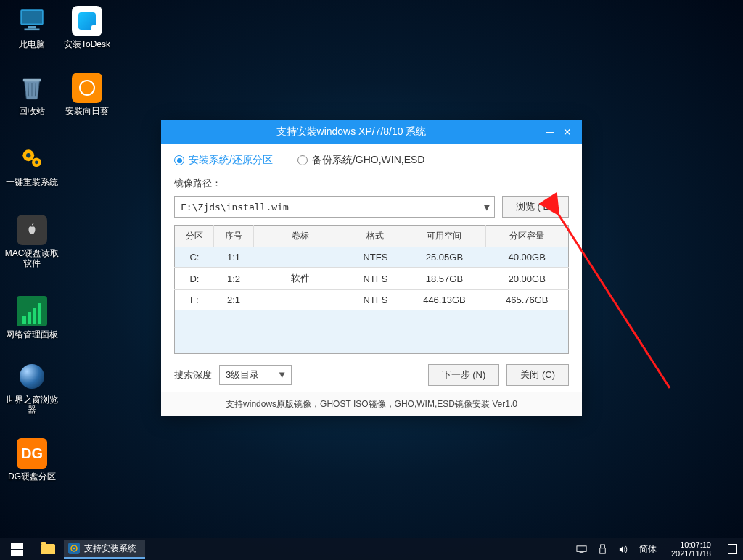 The height and width of the screenshot is (560, 743). What do you see at coordinates (32, 44) in the screenshot?
I see `desktop-icon-label: 此电脑` at bounding box center [32, 44].